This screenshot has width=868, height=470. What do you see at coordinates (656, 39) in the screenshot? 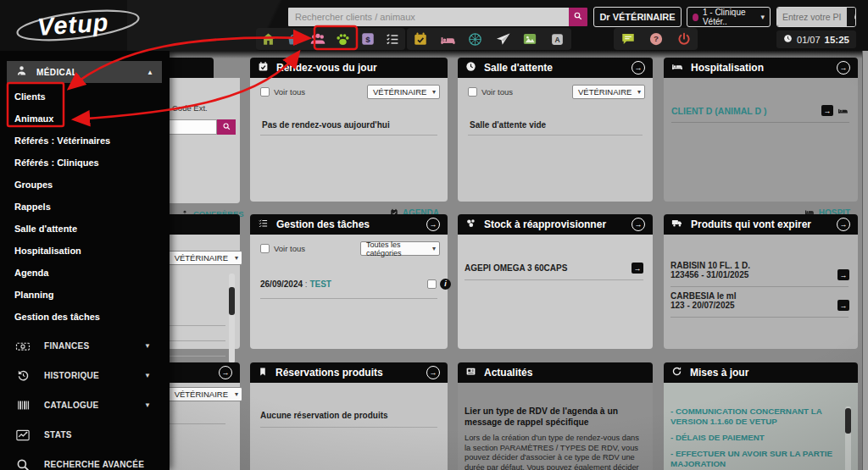
I see `help-icon: ?` at bounding box center [656, 39].